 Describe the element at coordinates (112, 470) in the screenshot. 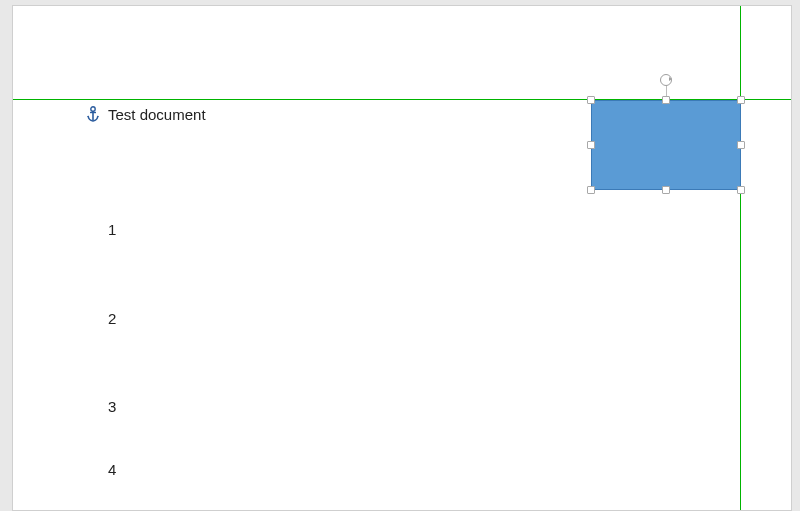

I see `paragraph-line: 4` at that location.